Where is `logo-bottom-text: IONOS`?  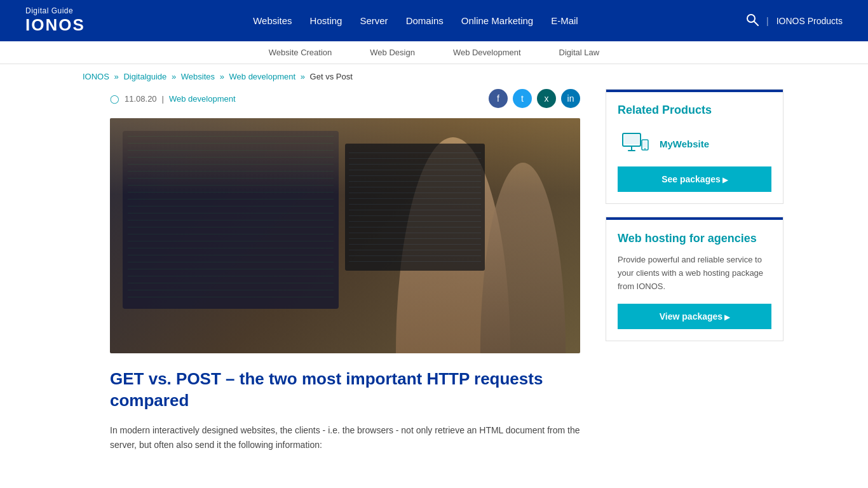 logo-bottom-text: IONOS is located at coordinates (55, 25).